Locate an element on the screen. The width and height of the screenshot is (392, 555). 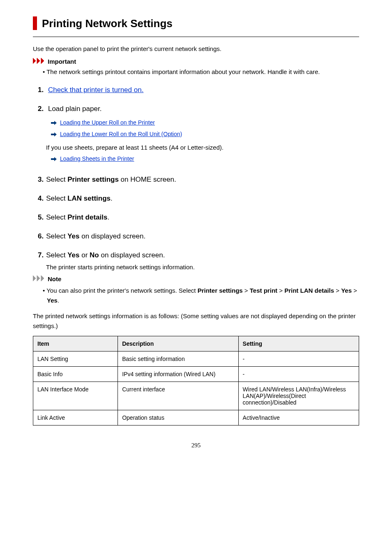
step-5: 5.Select Print details. is located at coordinates (198, 217).